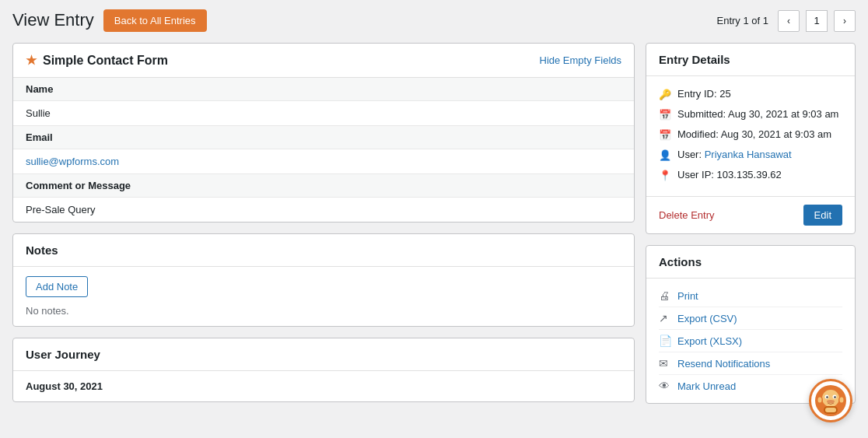  I want to click on modified-text: Modified: Aug 30, 2021 at 9:03 am, so click(754, 134).